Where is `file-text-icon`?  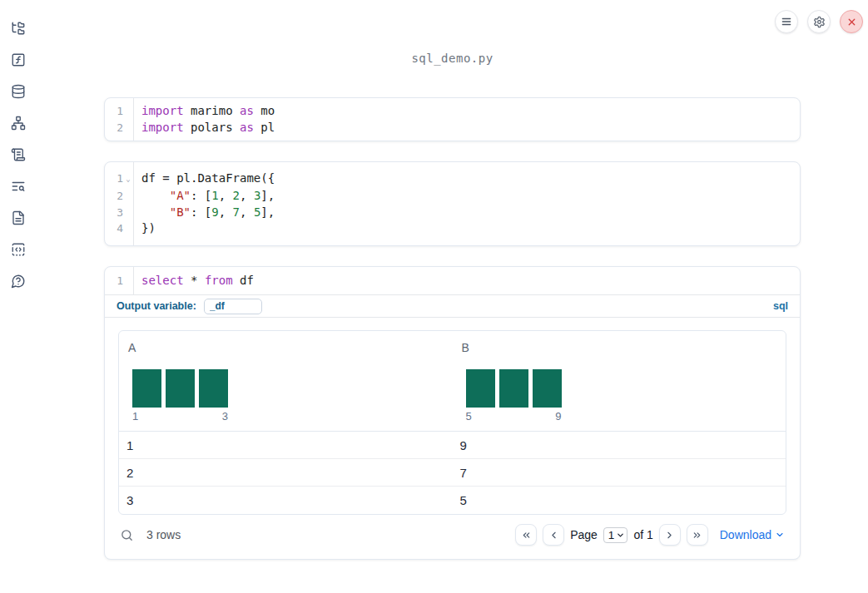 file-text-icon is located at coordinates (18, 218).